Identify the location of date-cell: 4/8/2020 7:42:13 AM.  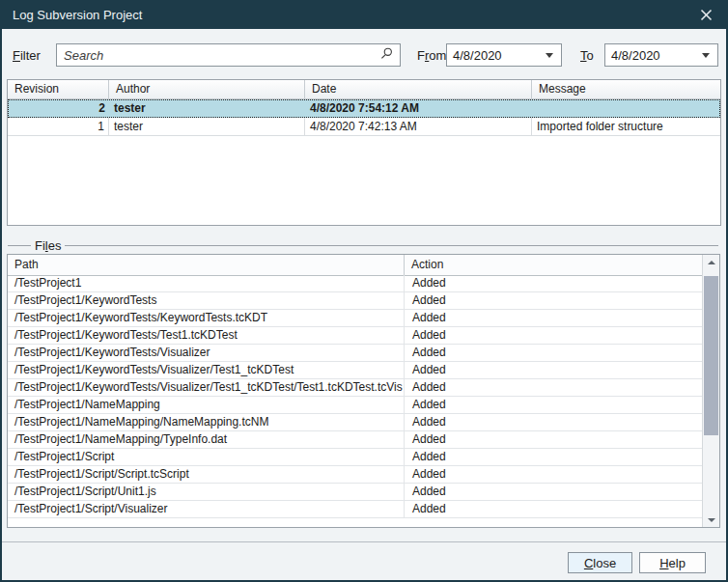
(419, 126).